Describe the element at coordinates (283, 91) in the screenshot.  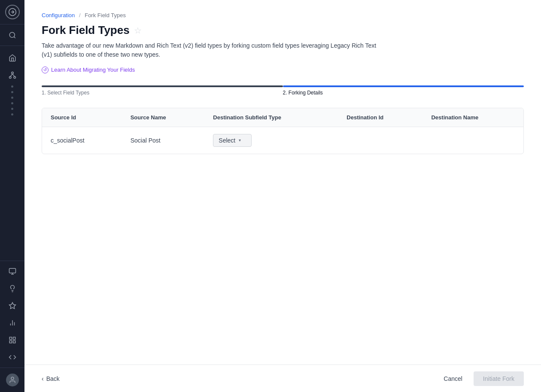
I see `steps-container: 1. Select Field Types 2. Forking Details` at that location.